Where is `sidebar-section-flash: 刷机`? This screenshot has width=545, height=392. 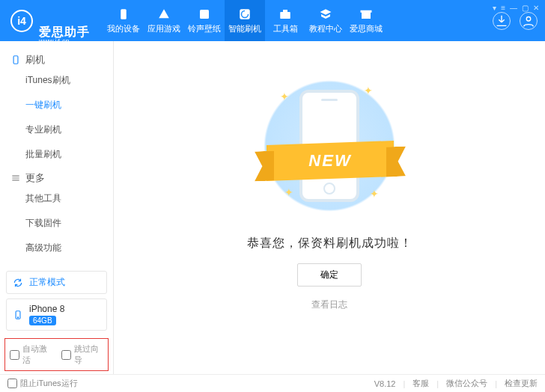
sidebar-section-flash: 刷机 is located at coordinates (57, 58).